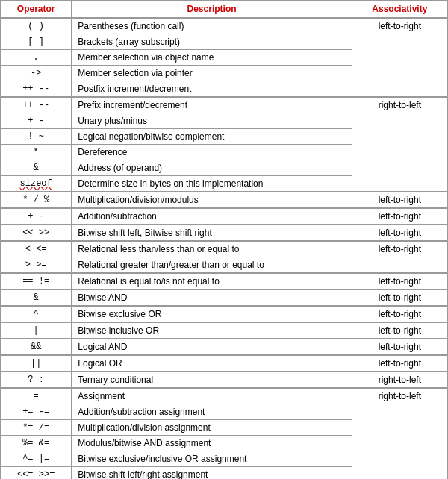  What do you see at coordinates (212, 137) in the screenshot?
I see `description-cell: Logical negation/bitwise complement` at bounding box center [212, 137].